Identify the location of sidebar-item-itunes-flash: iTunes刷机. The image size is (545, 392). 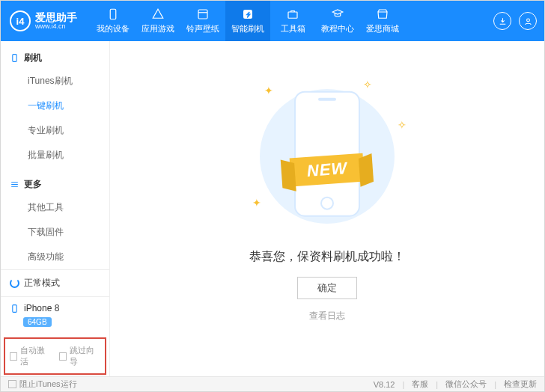
(55, 81).